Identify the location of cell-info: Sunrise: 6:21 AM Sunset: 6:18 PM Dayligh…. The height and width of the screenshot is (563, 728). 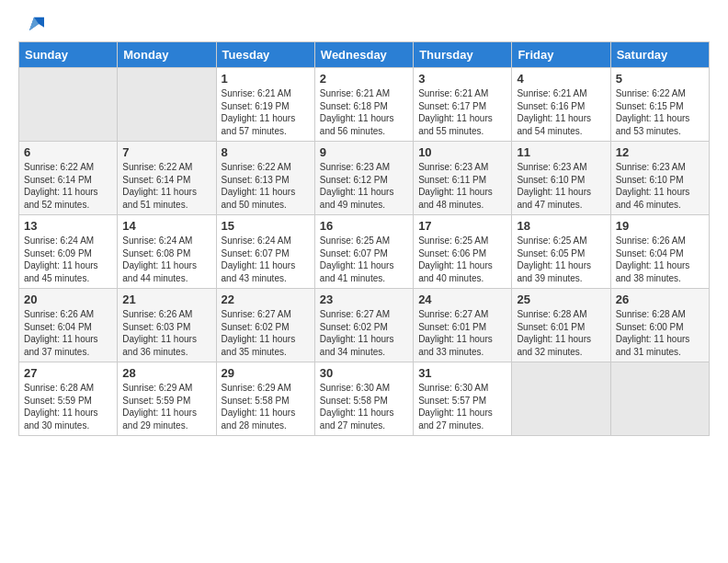
(364, 112).